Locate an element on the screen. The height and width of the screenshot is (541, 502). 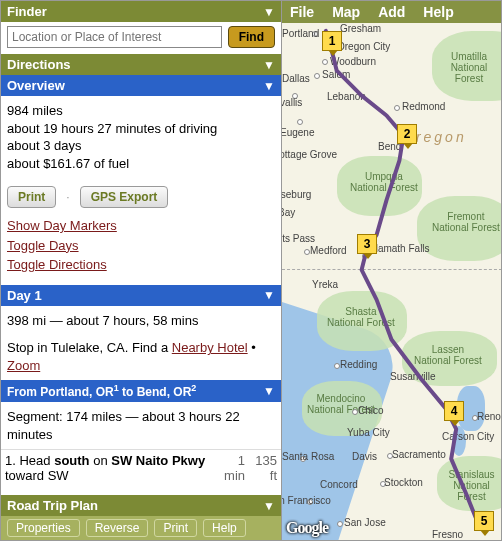
menu-file: File is located at coordinates (302, 12).